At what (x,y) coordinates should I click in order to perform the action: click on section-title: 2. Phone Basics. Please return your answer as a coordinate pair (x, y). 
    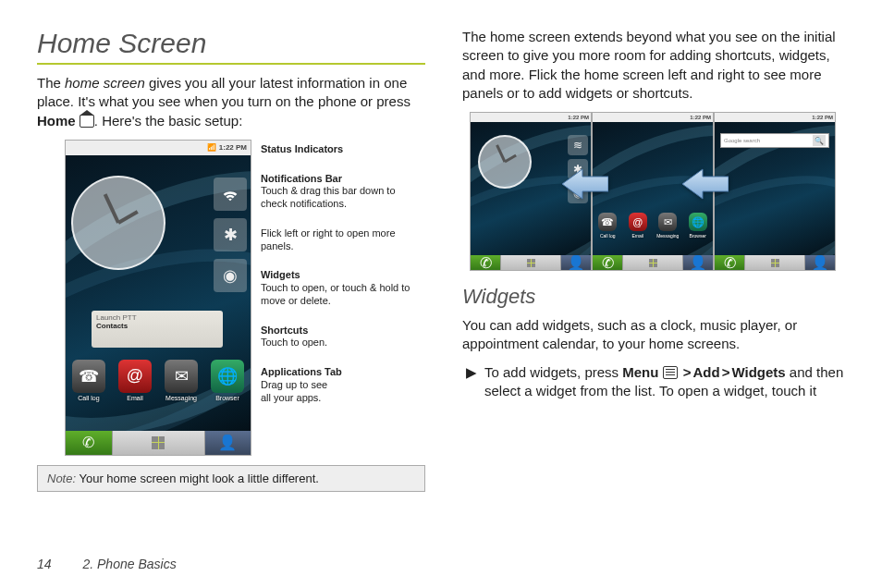
    Looking at the image, I should click on (129, 564).